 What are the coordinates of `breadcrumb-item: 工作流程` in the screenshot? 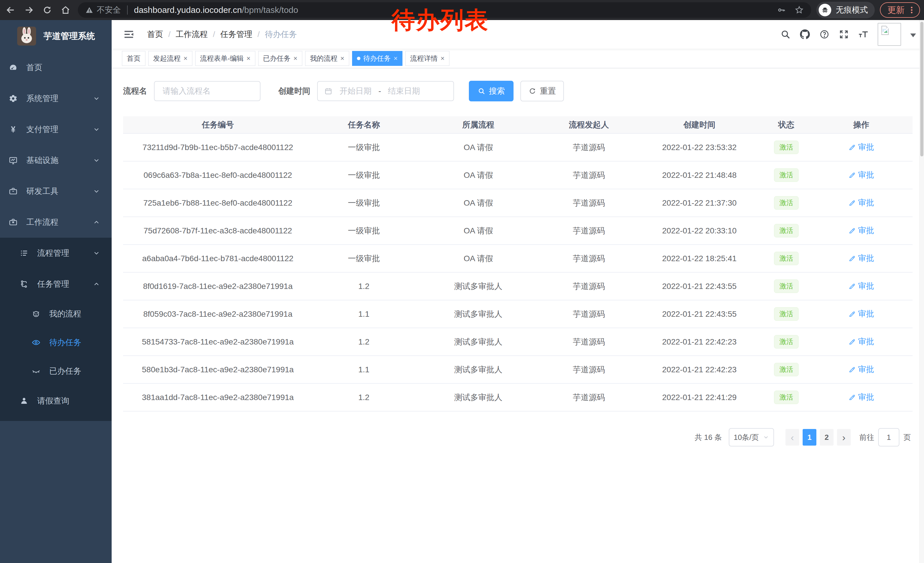 It's located at (192, 35).